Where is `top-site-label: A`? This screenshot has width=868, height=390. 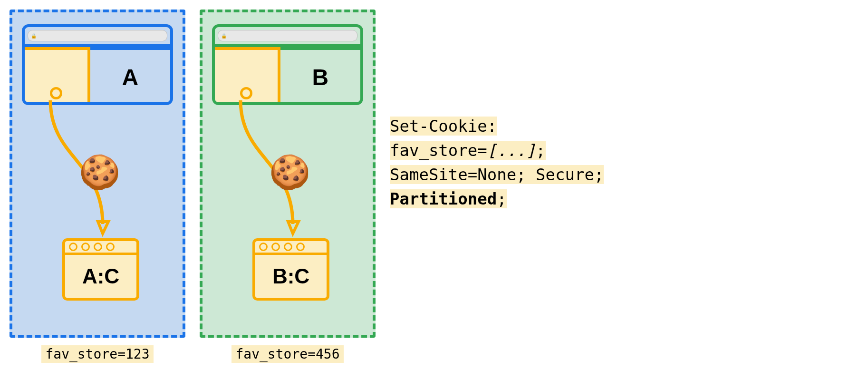
top-site-label: A is located at coordinates (130, 76).